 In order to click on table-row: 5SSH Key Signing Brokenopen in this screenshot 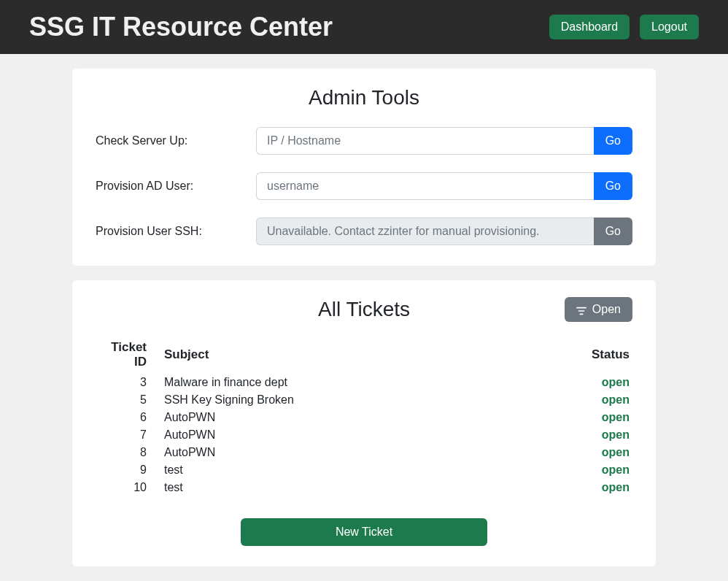, I will do `click(364, 400)`.